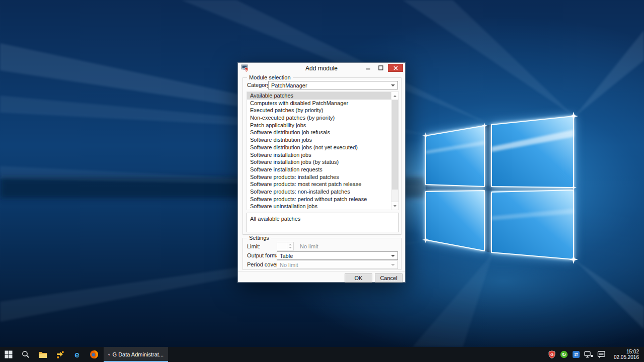 The image size is (644, 362). What do you see at coordinates (26, 354) in the screenshot?
I see `search-button` at bounding box center [26, 354].